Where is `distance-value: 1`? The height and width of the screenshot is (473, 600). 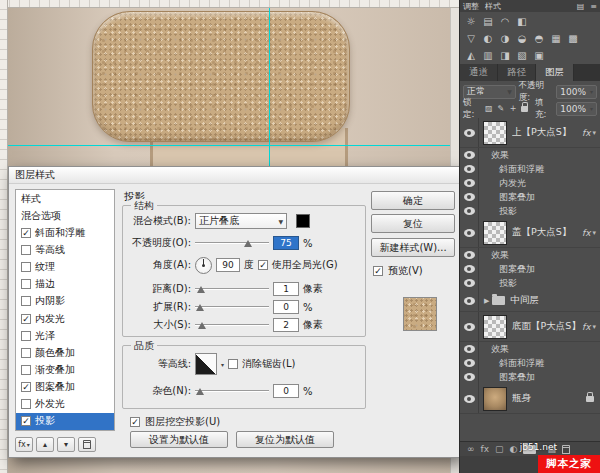
distance-value: 1 is located at coordinates (286, 289).